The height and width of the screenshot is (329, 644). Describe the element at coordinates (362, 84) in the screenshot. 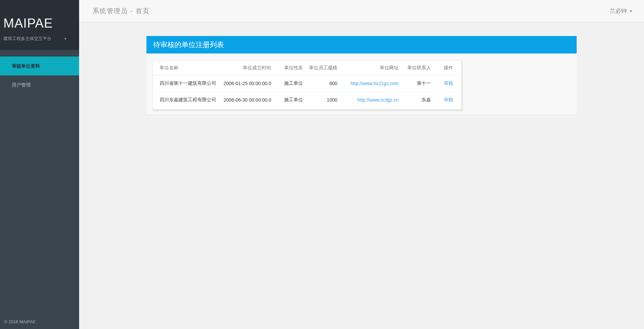

I see `panel-body: 单位名称 单位成立时间 单位性质 单位员工规模 单位网址 单位联系人 操作` at that location.